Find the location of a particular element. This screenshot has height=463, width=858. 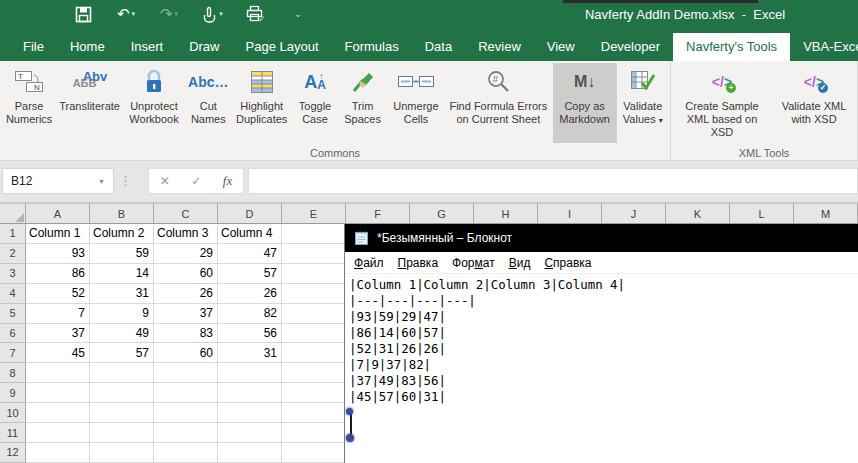

cell-D6: 56 is located at coordinates (250, 334).